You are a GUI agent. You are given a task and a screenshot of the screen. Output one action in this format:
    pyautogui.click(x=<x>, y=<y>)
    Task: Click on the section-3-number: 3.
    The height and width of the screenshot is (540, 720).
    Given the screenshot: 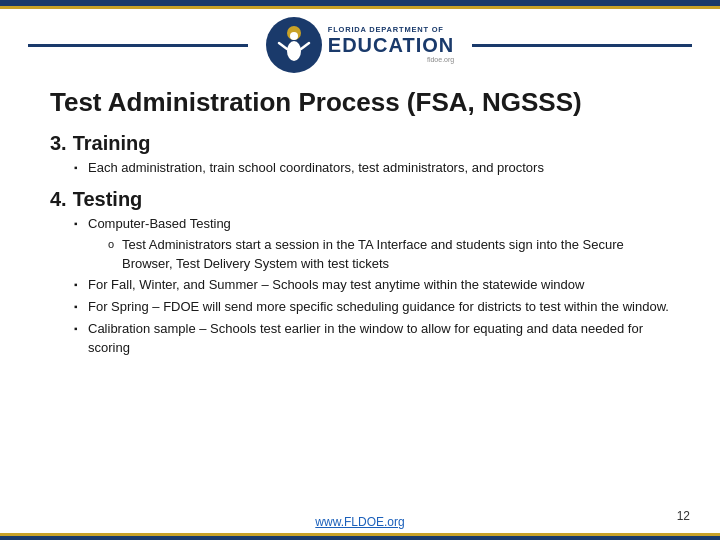 What is the action you would take?
    pyautogui.click(x=58, y=144)
    